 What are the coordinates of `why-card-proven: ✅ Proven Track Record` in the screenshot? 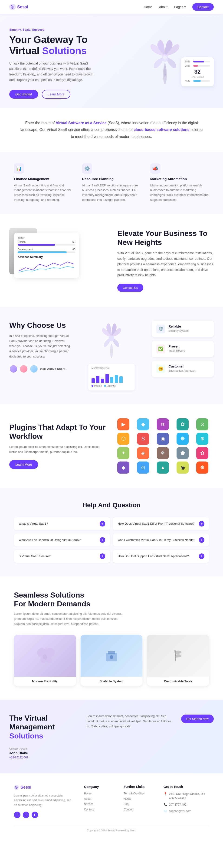 It's located at (183, 349).